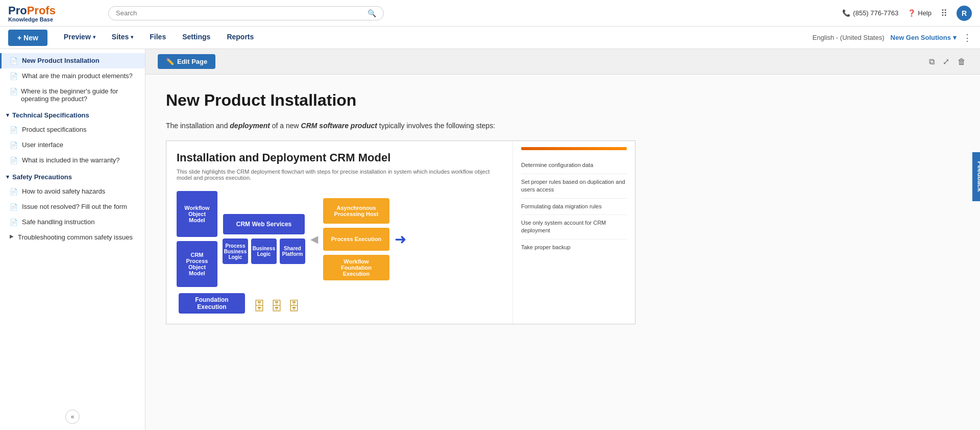  Describe the element at coordinates (967, 38) in the screenshot. I see `more-options-icon: ⋮` at that location.